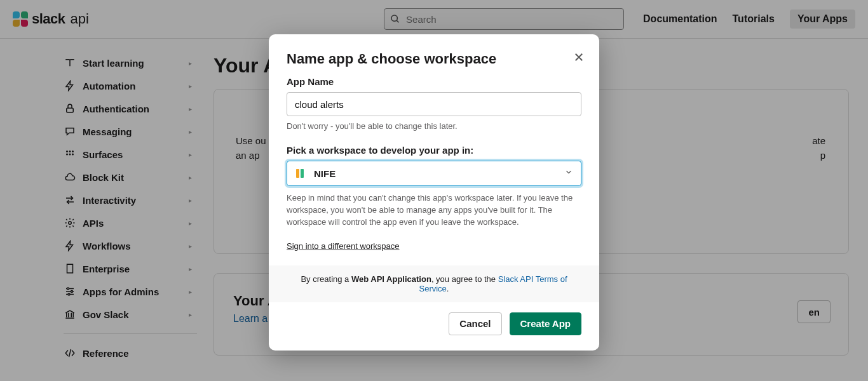 The height and width of the screenshot is (381, 868). Describe the element at coordinates (434, 326) in the screenshot. I see `modal-footer: Cancel Create App` at that location.